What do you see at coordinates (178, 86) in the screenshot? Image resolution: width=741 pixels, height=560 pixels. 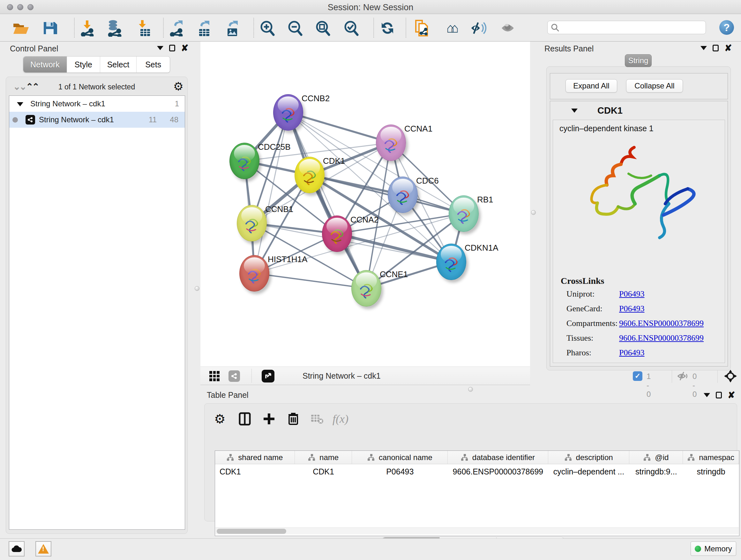 I see `network-options-gear-icon: ⚙` at bounding box center [178, 86].